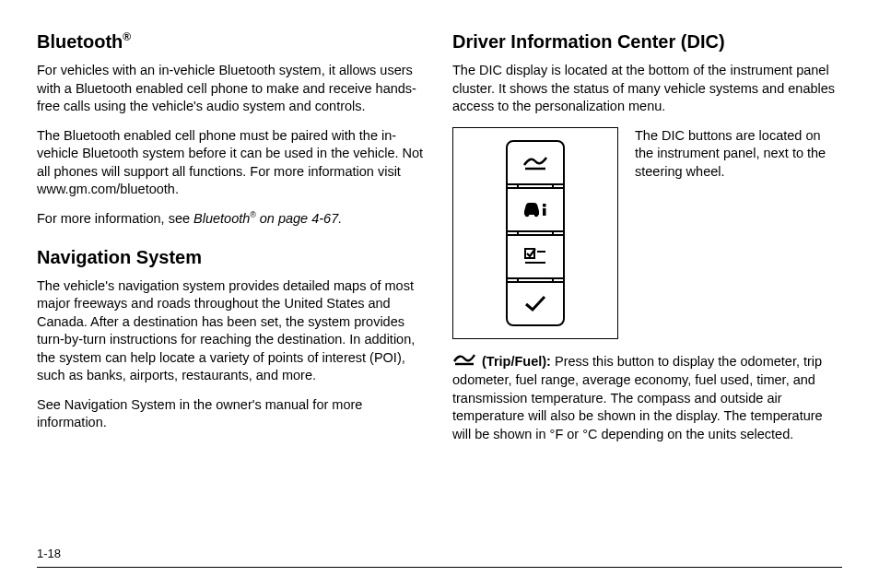 This screenshot has width=879, height=588. I want to click on dic-figure-caption: The DIC buttons are located on the instr…, so click(739, 155).